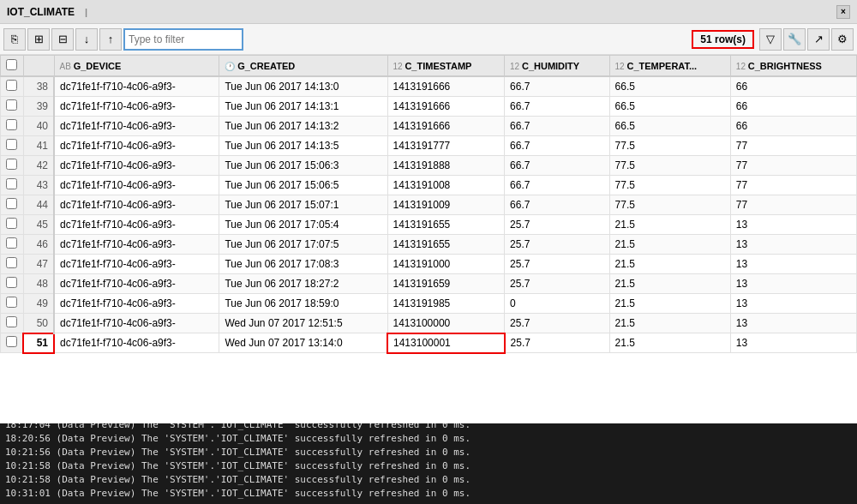 The height and width of the screenshot is (504, 857). I want to click on filter-input, so click(183, 39).